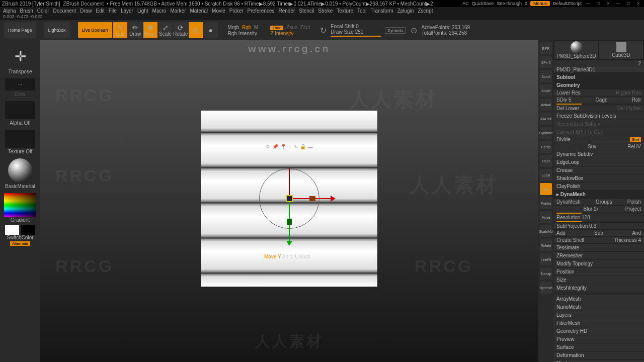  What do you see at coordinates (577, 226) in the screenshot?
I see `btn-subprojection-0.6: SubProjection 0.6` at bounding box center [577, 226].